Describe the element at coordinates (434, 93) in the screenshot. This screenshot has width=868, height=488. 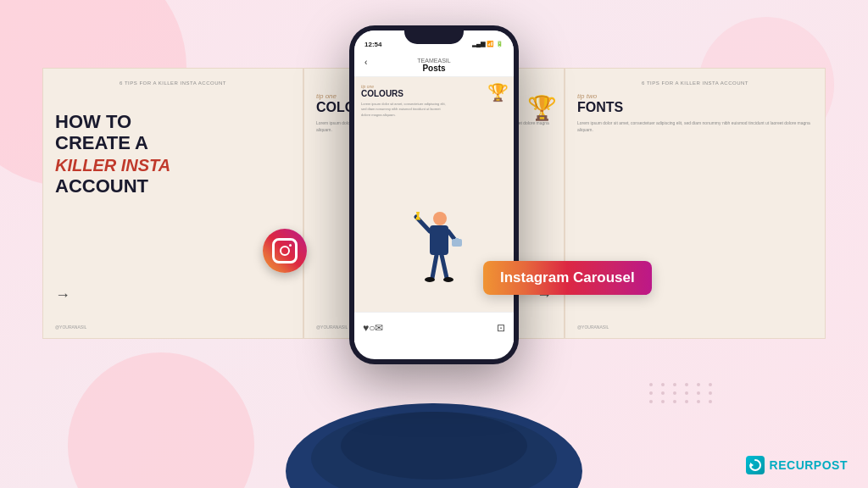
I see `phone-tip-title: COLOURS` at that location.